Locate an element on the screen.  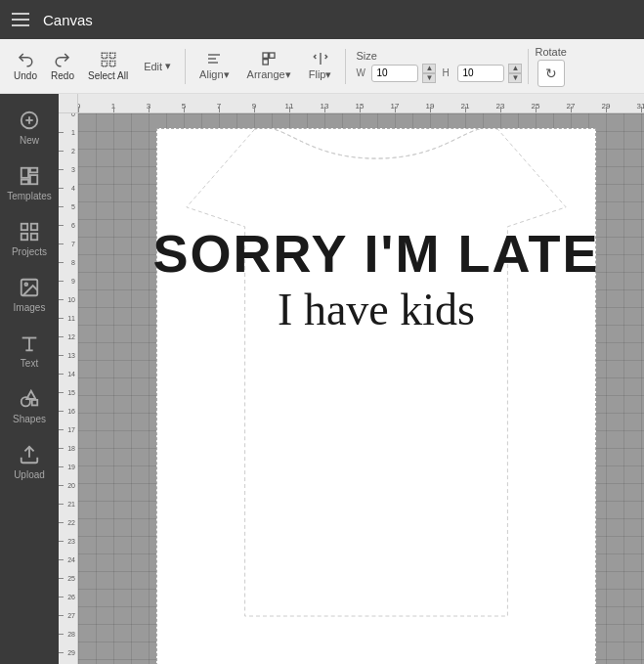
ruler-corner is located at coordinates (68, 104).